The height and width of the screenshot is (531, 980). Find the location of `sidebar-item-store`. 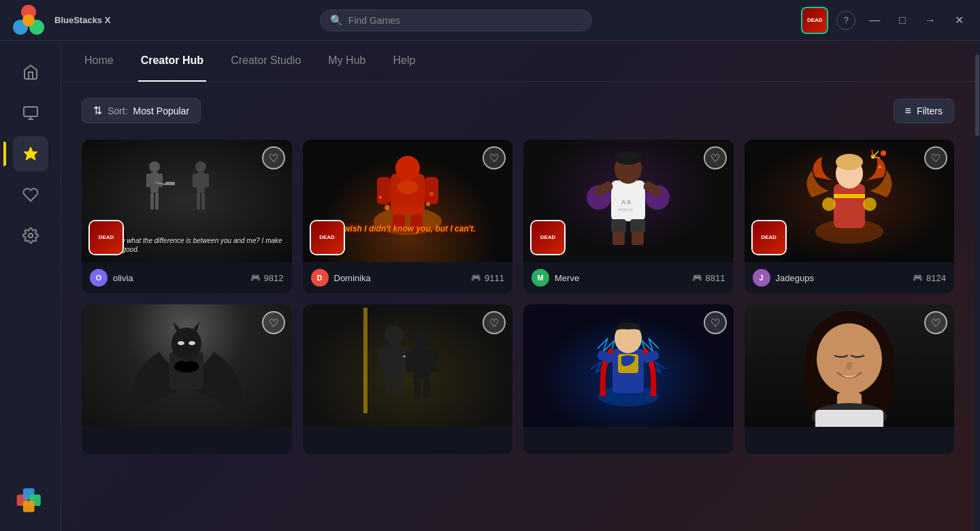

sidebar-item-store is located at coordinates (31, 113).